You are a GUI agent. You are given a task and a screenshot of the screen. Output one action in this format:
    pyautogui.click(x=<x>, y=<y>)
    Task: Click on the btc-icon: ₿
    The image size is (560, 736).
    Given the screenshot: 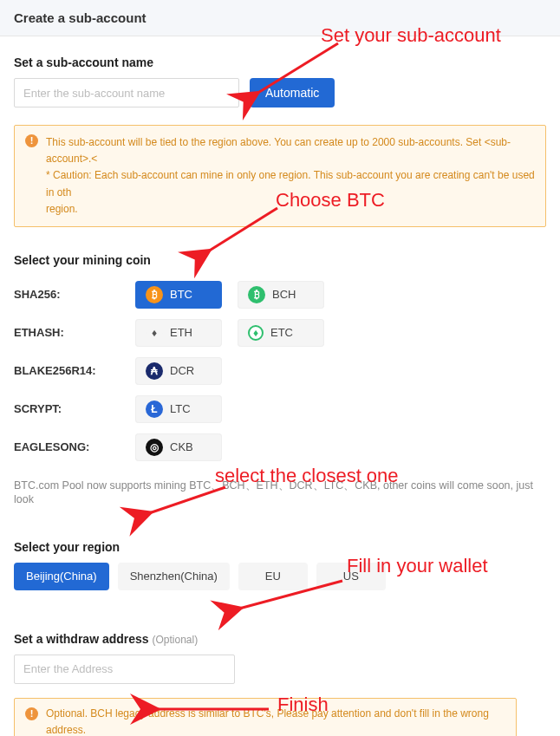 What is the action you would take?
    pyautogui.click(x=154, y=295)
    